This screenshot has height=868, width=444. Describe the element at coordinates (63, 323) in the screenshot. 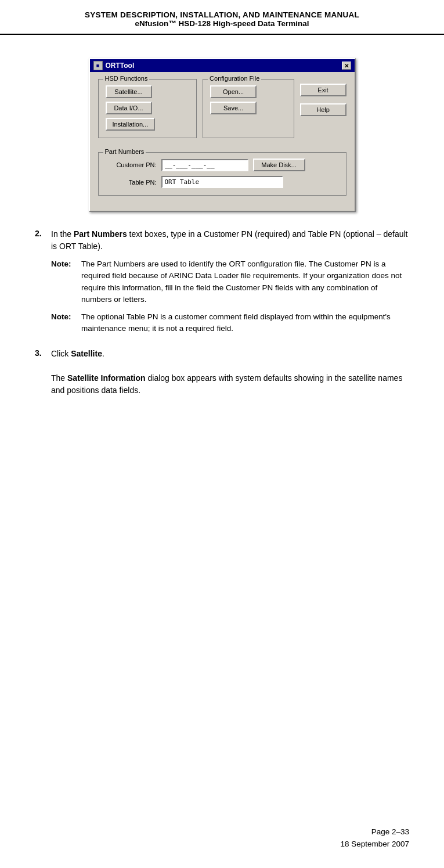

I see `note2-label: Note:` at that location.